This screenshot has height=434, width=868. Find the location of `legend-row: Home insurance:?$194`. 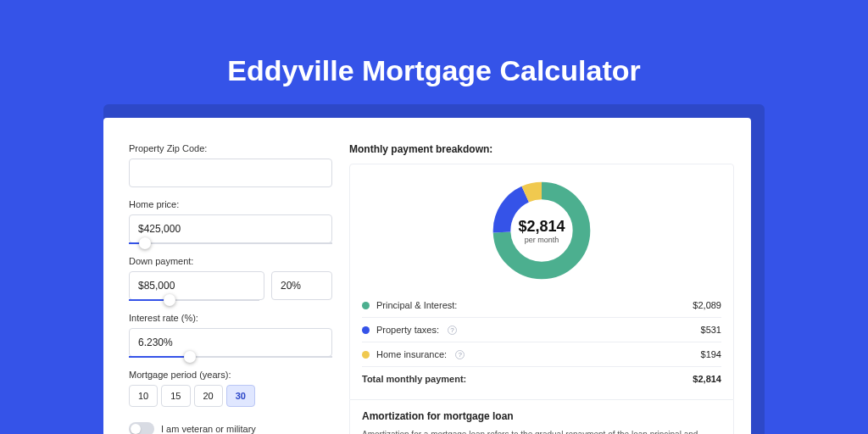

legend-row: Home insurance:?$194 is located at coordinates (542, 354).